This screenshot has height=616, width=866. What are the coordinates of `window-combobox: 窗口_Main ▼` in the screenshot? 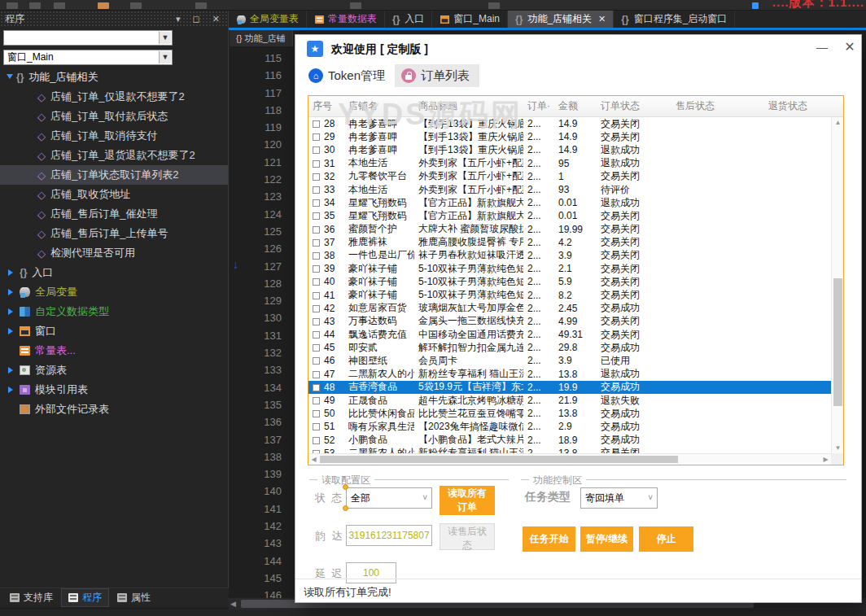 It's located at (88, 57).